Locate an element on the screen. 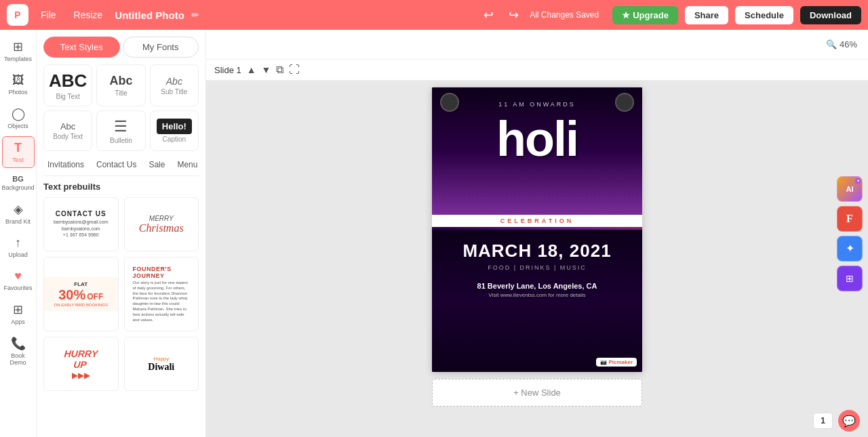  design-button: ✦ is located at coordinates (850, 249).